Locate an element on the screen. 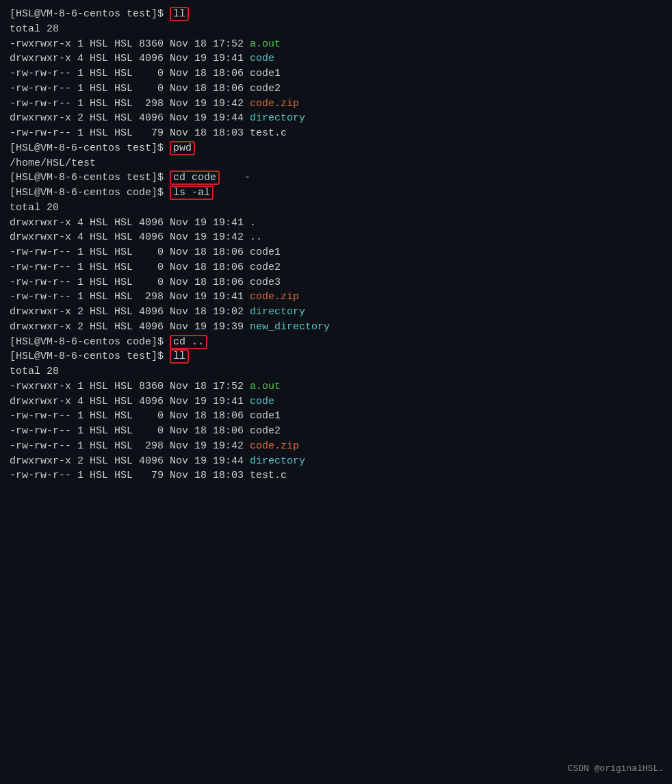  terminal-line: drwxrwxr-x 4 HSL HSL 4096 Nov 19 19:42 .… is located at coordinates (336, 238).